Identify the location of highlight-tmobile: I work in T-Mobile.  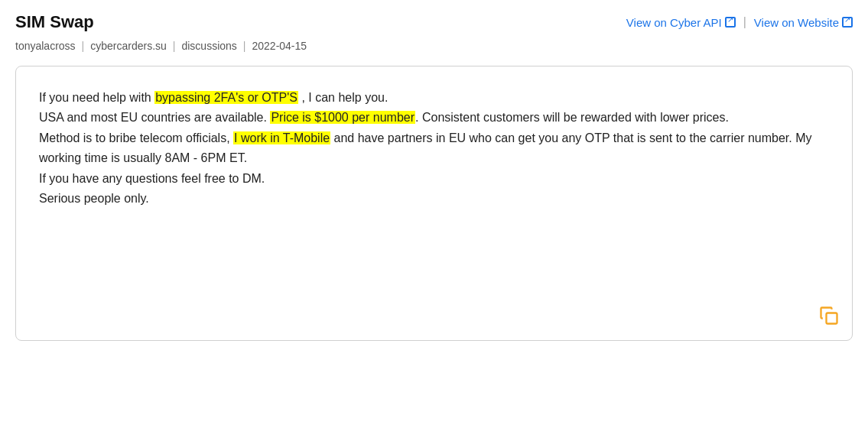
(281, 138).